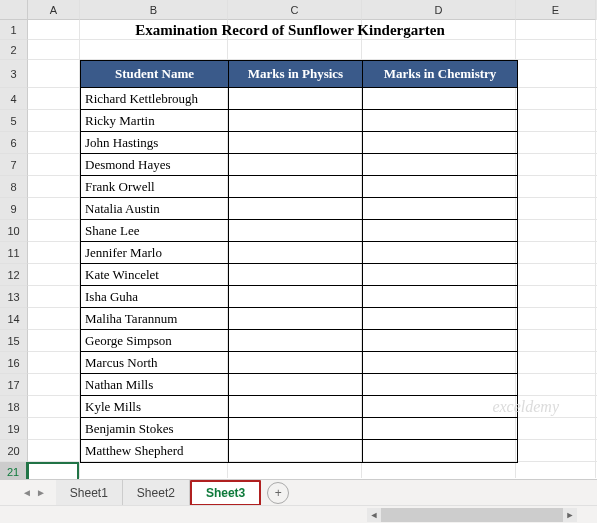 The height and width of the screenshot is (523, 597). What do you see at coordinates (14, 143) in the screenshot?
I see `row-header-6: 6` at bounding box center [14, 143].